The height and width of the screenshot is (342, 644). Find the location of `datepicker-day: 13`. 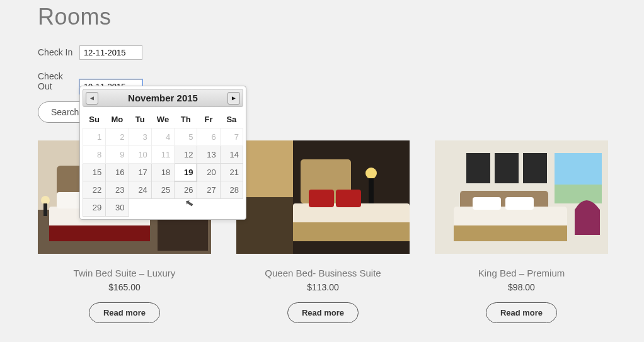

datepicker-day: 13 is located at coordinates (209, 155).